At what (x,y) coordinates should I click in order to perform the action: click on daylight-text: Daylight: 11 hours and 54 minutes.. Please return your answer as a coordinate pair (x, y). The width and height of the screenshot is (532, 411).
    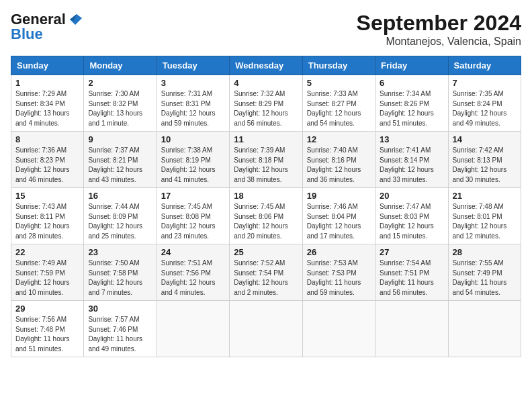
    Looking at the image, I should click on (480, 287).